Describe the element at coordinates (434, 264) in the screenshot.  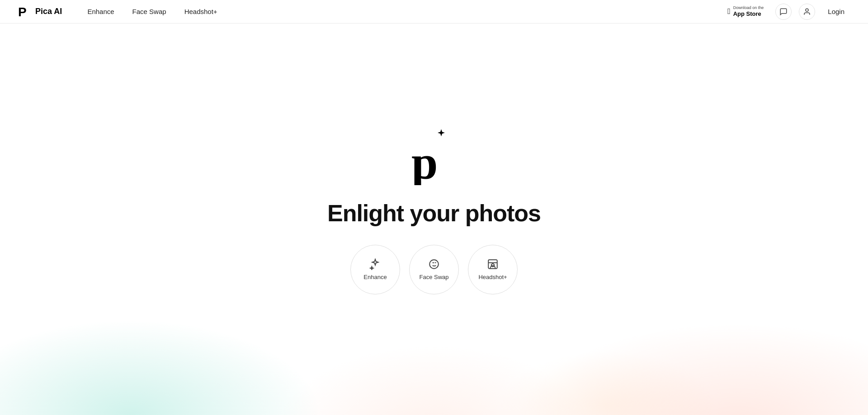
I see `face-swap-icon` at that location.